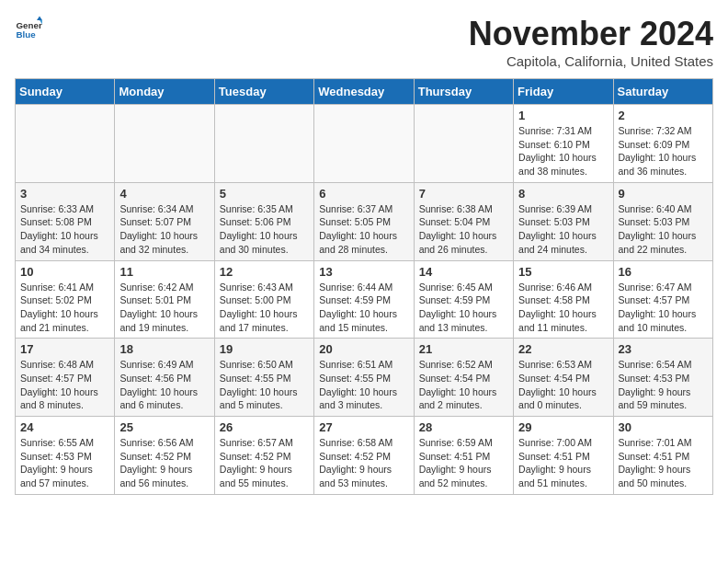 This screenshot has height=563, width=728. What do you see at coordinates (165, 92) in the screenshot?
I see `day-header-monday: Monday` at bounding box center [165, 92].